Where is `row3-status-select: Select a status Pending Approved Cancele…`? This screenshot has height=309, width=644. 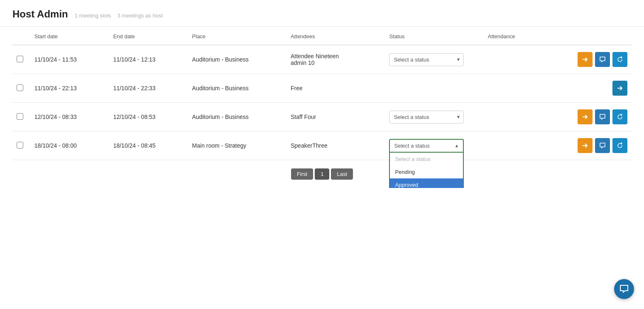
row3-status-select: Select a status Pending Approved Cancele… is located at coordinates (426, 117).